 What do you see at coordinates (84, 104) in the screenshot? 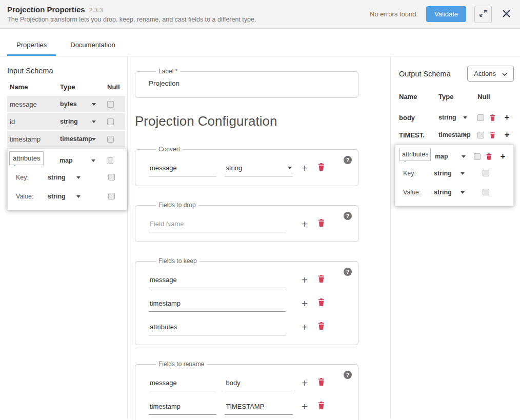
I see `type-select: bytes` at bounding box center [84, 104].